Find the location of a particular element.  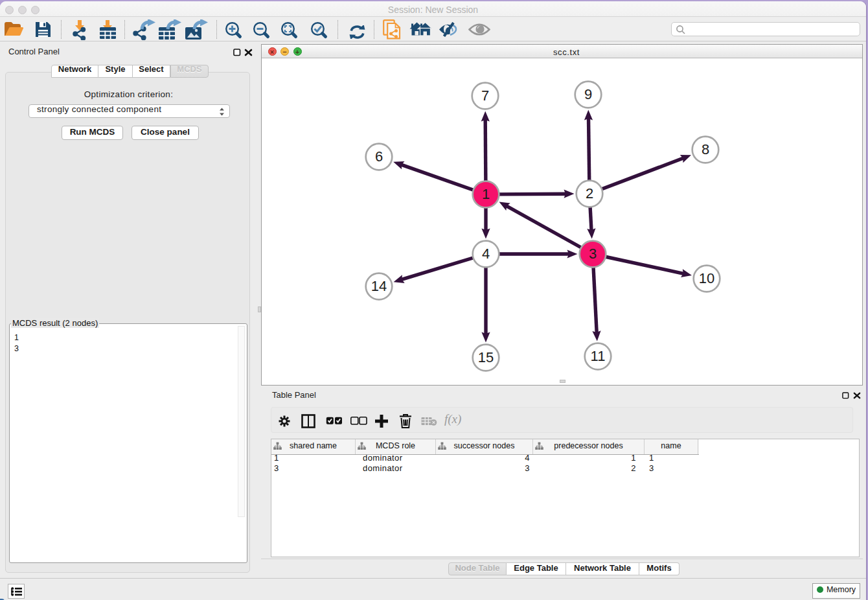

svg-text: 6 is located at coordinates (379, 157).